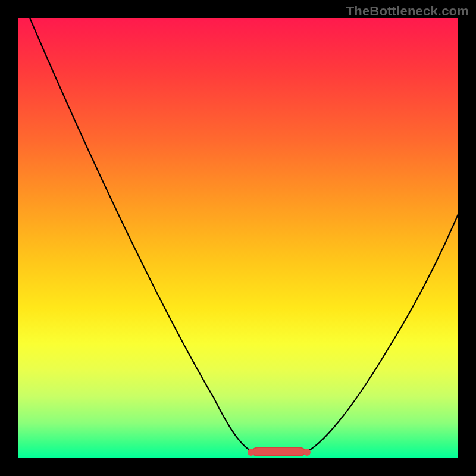 The image size is (476, 476). I want to click on watermark-text: TheBottleneck.com, so click(408, 11).